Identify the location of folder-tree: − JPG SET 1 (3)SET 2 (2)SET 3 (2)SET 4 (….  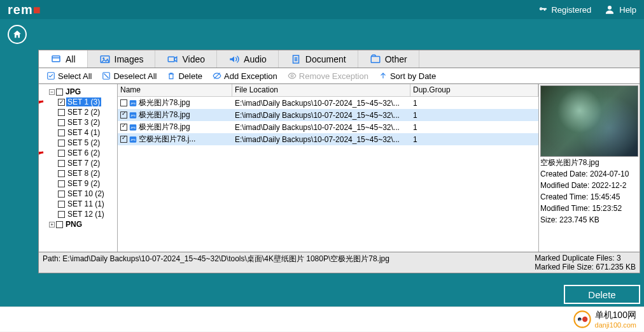
(78, 168).